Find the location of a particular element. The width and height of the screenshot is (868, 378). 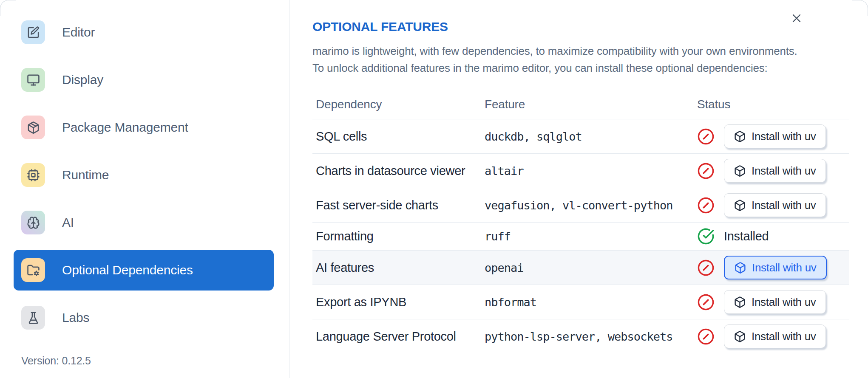

sidebar-item-label: Editor is located at coordinates (78, 32).